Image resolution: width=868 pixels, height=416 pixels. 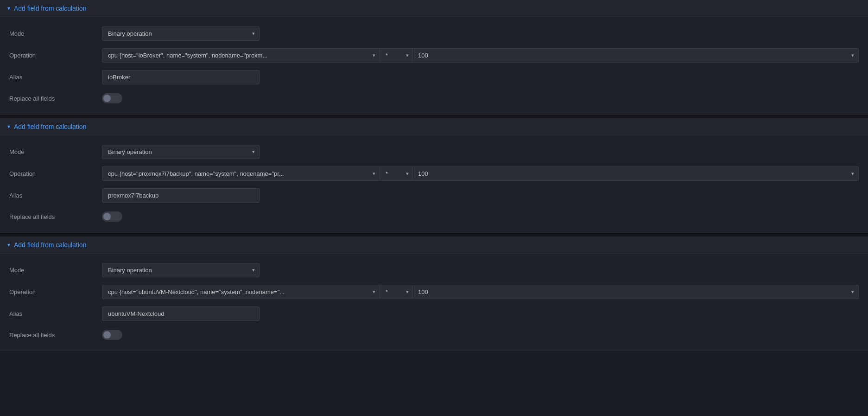 What do you see at coordinates (434, 173) in the screenshot?
I see `operation-row-panel2: Operation cpu {host="proxmox7i7backup", …` at bounding box center [434, 173].